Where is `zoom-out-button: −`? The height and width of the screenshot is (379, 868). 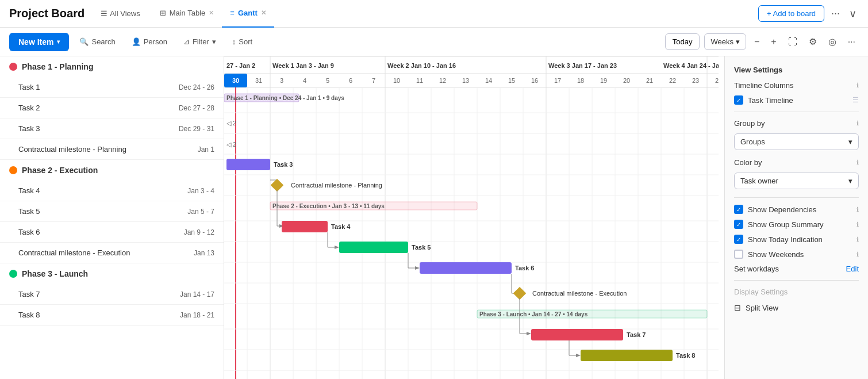 zoom-out-button: − is located at coordinates (756, 42).